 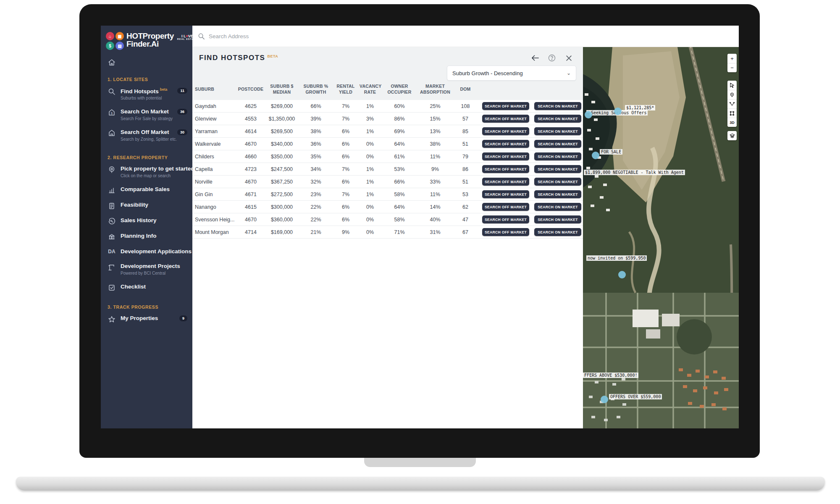 I want to click on cell-growth: 34%, so click(x=316, y=169).